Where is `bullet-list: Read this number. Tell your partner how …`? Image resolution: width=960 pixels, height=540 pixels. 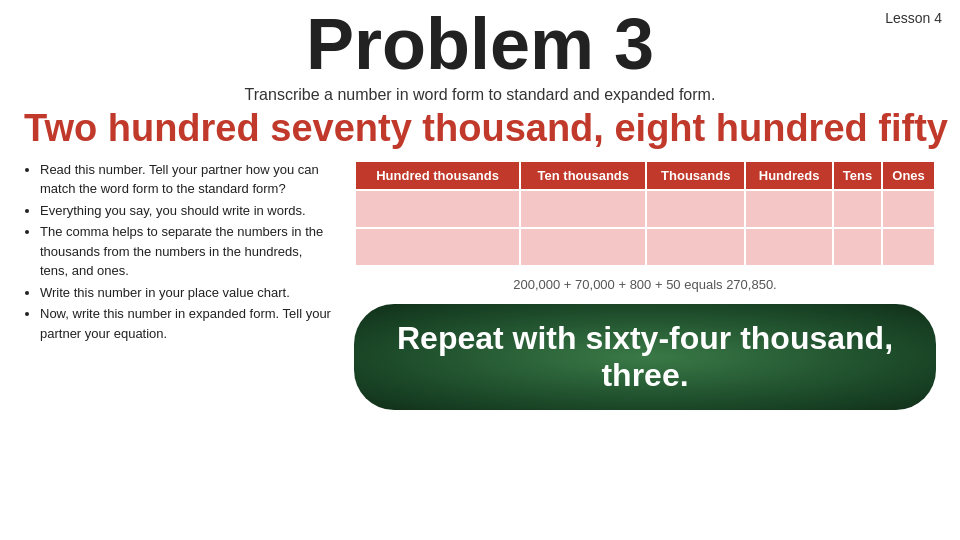 bullet-list: Read this number. Tell your partner how … is located at coordinates (179, 285).